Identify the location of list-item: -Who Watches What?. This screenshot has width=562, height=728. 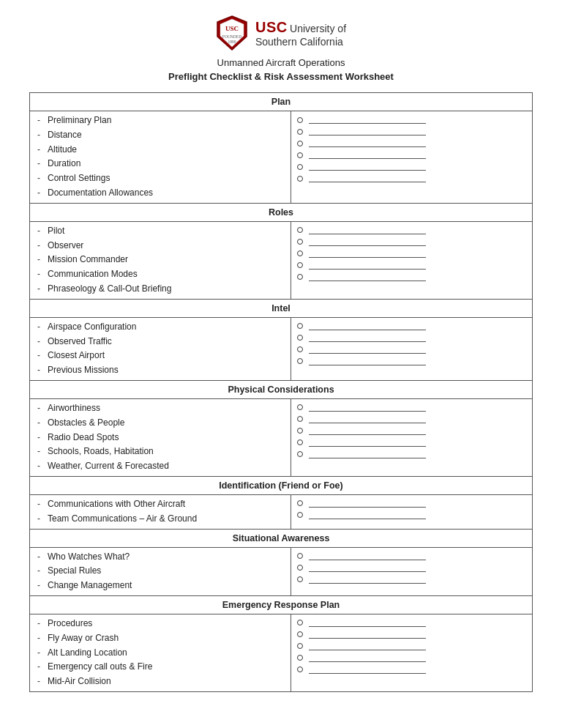
(162, 557).